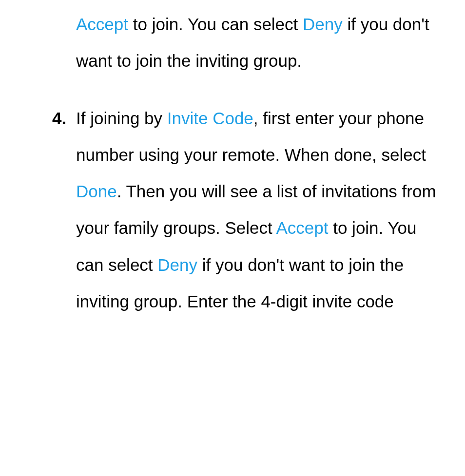 This screenshot has height=476, width=465. I want to click on body-text: If joining by, so click(122, 118).